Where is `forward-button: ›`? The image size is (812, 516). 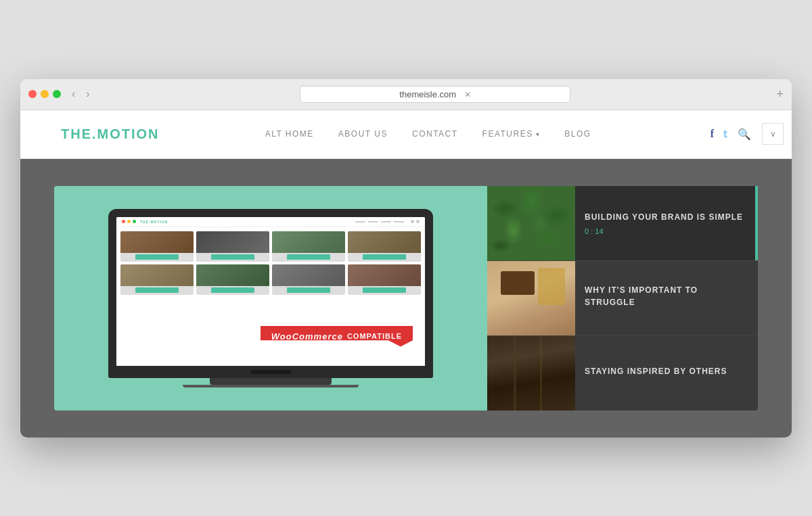 forward-button: › is located at coordinates (88, 94).